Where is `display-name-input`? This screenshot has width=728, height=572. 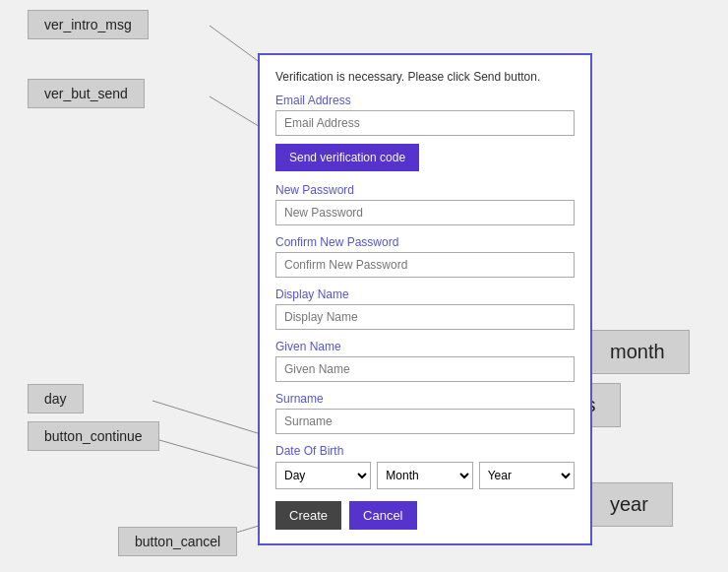
display-name-input is located at coordinates (425, 317).